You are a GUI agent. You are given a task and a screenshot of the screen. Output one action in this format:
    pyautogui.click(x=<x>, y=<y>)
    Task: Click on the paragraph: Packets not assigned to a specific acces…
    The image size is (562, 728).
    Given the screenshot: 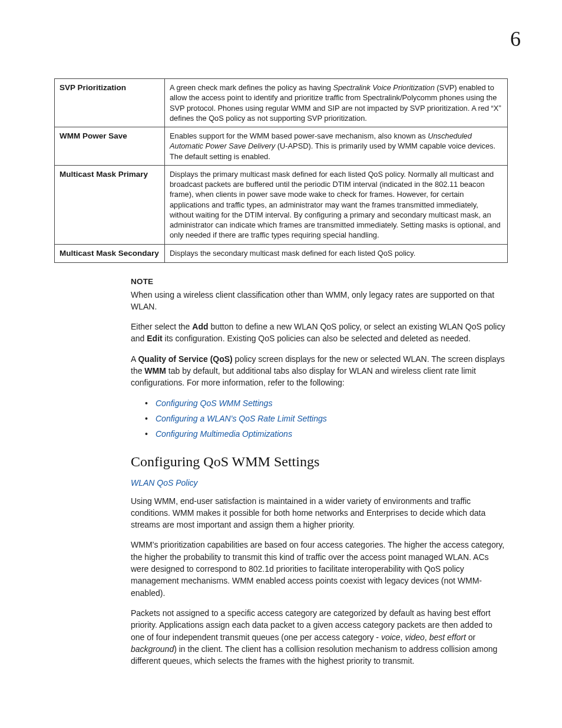 What is the action you would take?
    pyautogui.click(x=319, y=637)
    